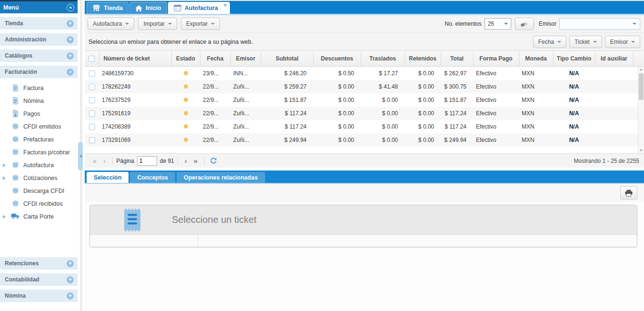 This screenshot has width=644, height=311. What do you see at coordinates (641, 70) in the screenshot?
I see `scroll-up-icon: ▲` at bounding box center [641, 70].